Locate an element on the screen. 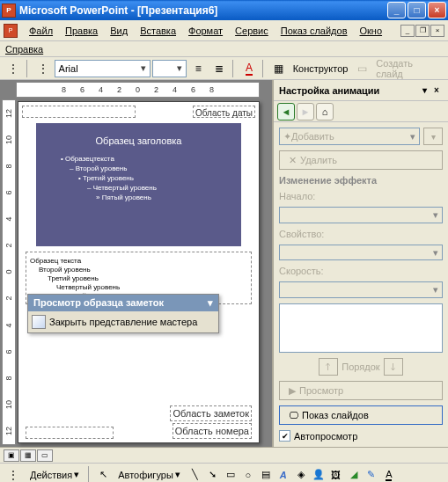 Image resolution: width=448 pixels, height=482 pixels. remove-effect-button: ✕ Удалить is located at coordinates (361, 160).